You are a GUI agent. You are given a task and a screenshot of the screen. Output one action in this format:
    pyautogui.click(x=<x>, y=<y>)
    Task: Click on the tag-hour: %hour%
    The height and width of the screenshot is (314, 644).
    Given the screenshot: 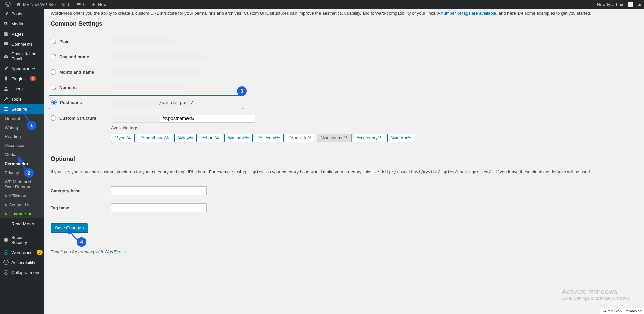 What is the action you would take?
    pyautogui.click(x=211, y=138)
    